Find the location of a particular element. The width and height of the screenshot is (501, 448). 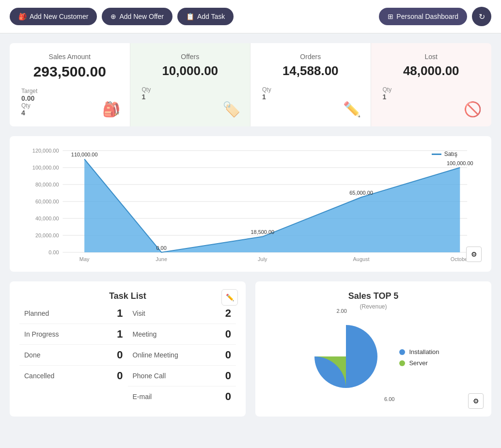

add-customer-button: 🎒 Add New Customer is located at coordinates (53, 16).